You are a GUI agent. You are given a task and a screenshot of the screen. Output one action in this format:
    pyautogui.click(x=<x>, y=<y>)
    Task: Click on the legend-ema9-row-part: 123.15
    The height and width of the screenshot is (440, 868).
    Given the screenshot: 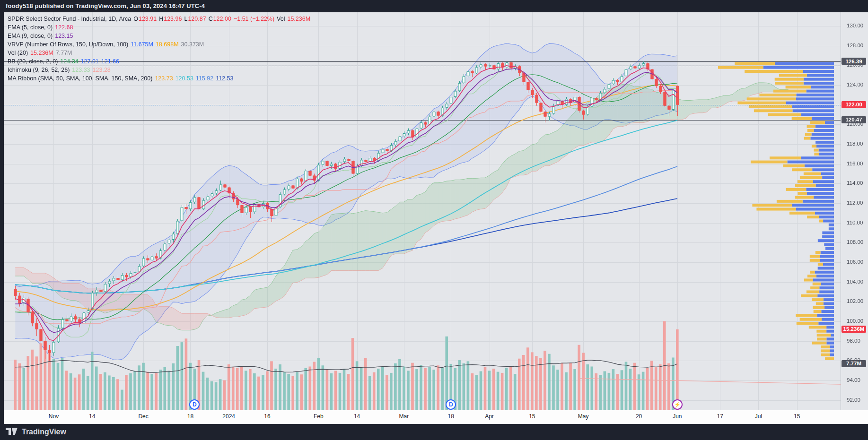 What is the action you would take?
    pyautogui.click(x=64, y=36)
    